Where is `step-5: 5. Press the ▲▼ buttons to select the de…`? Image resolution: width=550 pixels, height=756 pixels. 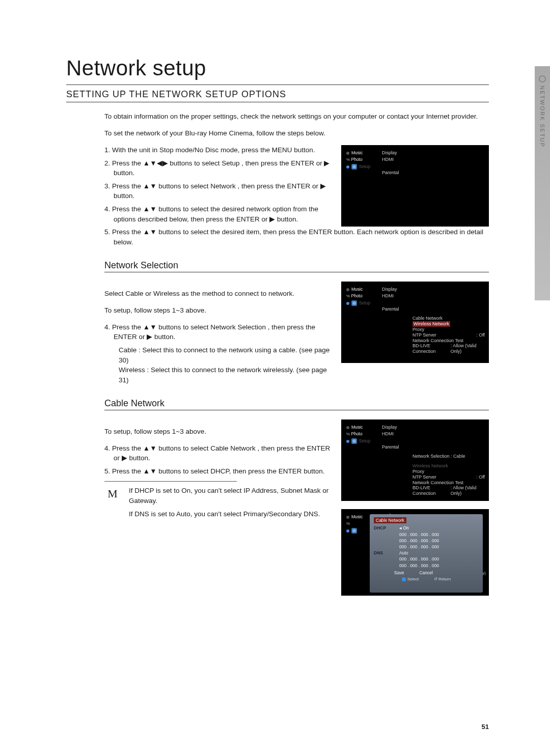 step-5: 5. Press the ▲▼ buttons to select the de… is located at coordinates (296, 237).